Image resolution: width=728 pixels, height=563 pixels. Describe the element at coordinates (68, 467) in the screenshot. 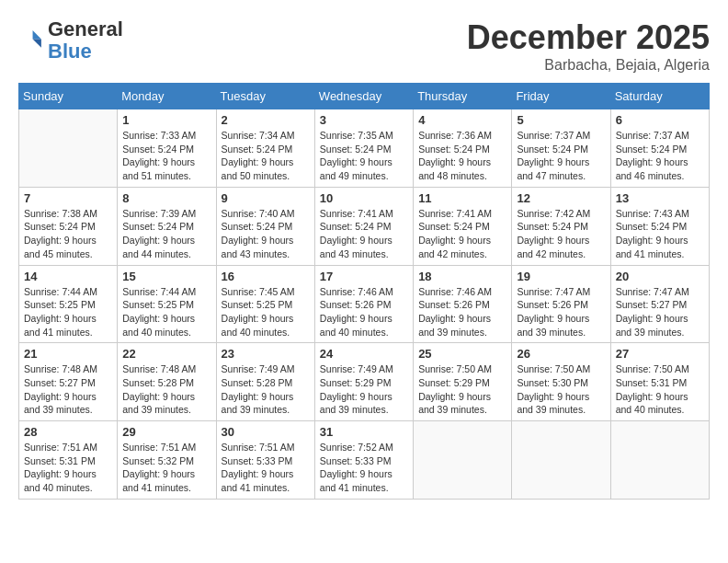

I see `day-info: Sunrise: 7:51 AMSunset: 5:31 PMDaylight:…` at that location.